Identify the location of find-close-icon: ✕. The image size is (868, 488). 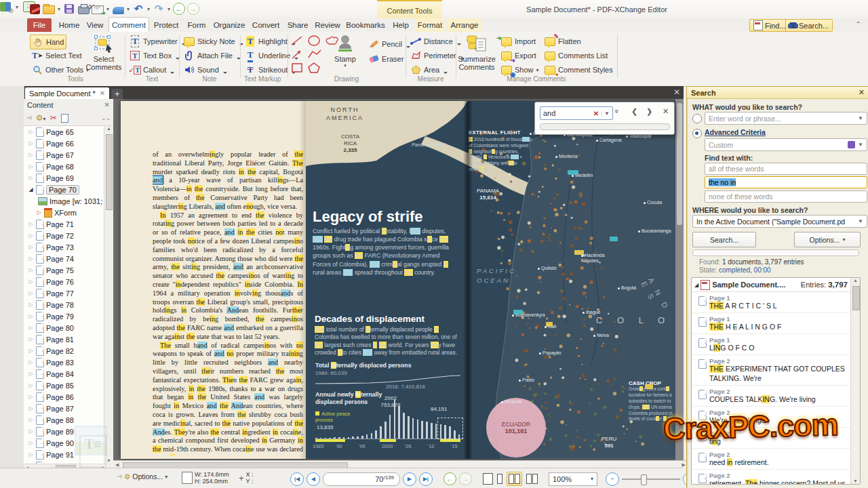
(666, 111).